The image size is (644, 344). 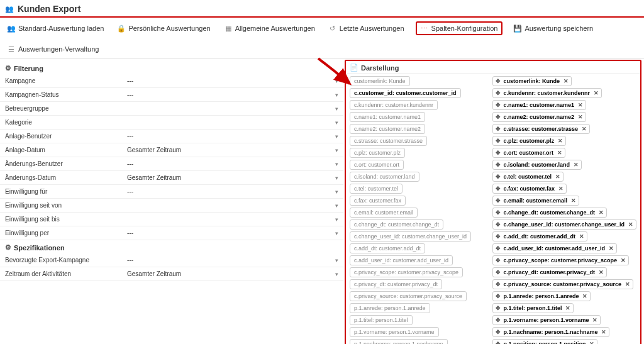 What do you see at coordinates (389, 141) in the screenshot?
I see `available-column-chip: c.strasse: customer.strasse` at bounding box center [389, 141].